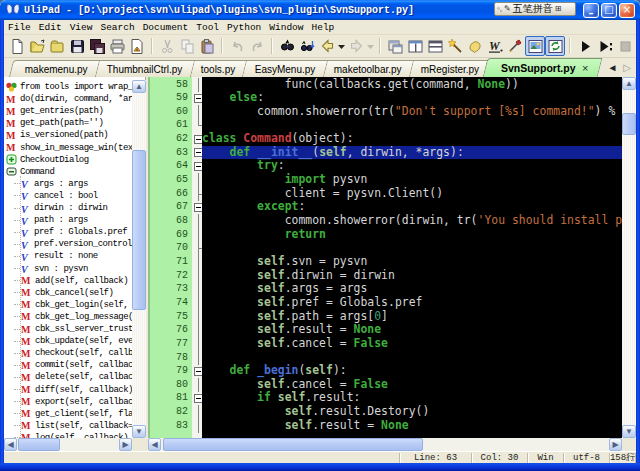  I want to click on outline-row: Vargs : args, so click(51, 184).